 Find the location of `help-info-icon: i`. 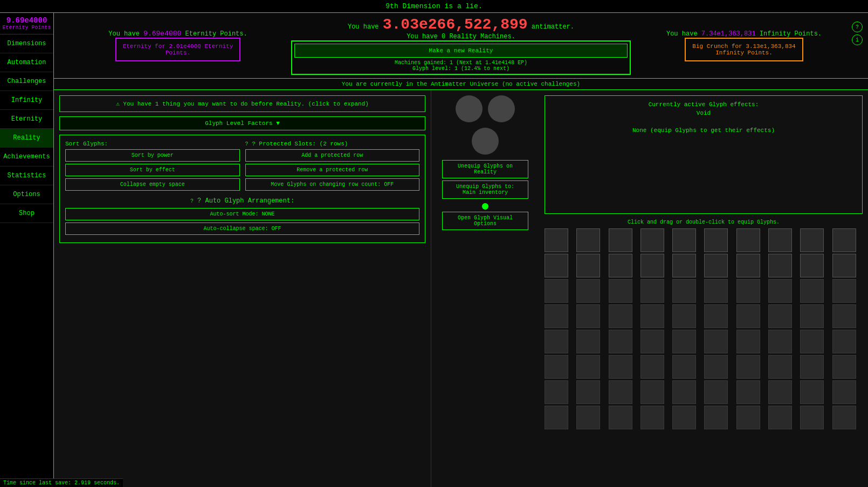

help-info-icon: i is located at coordinates (857, 40).